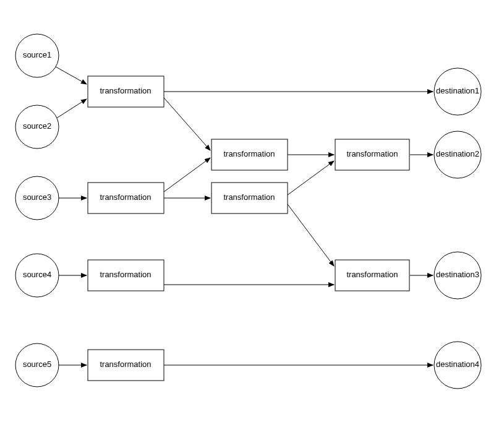  What do you see at coordinates (126, 198) in the screenshot?
I see `node-transform-2: transformation` at bounding box center [126, 198].